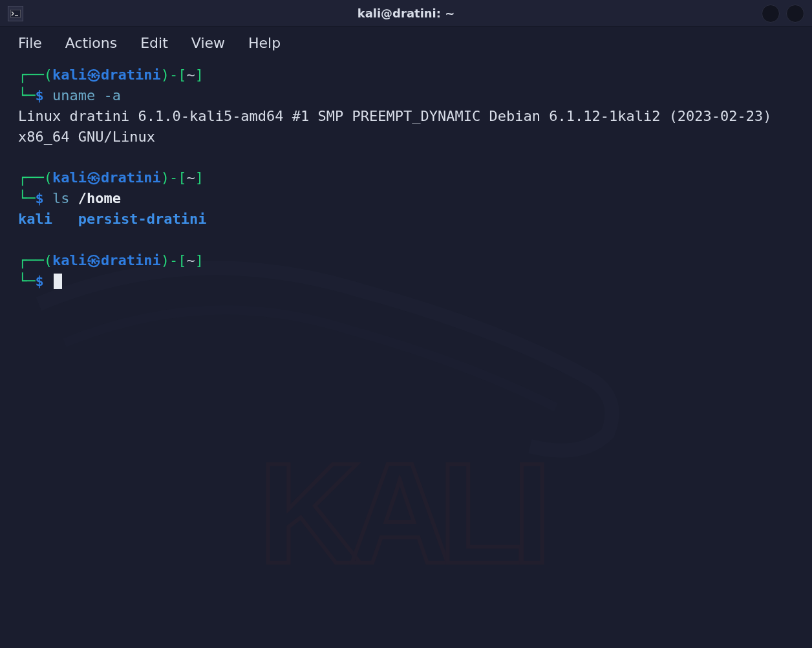 Image resolution: width=812 pixels, height=648 pixels. What do you see at coordinates (142, 219) in the screenshot?
I see `output-dir-2: persist-dratini` at bounding box center [142, 219].